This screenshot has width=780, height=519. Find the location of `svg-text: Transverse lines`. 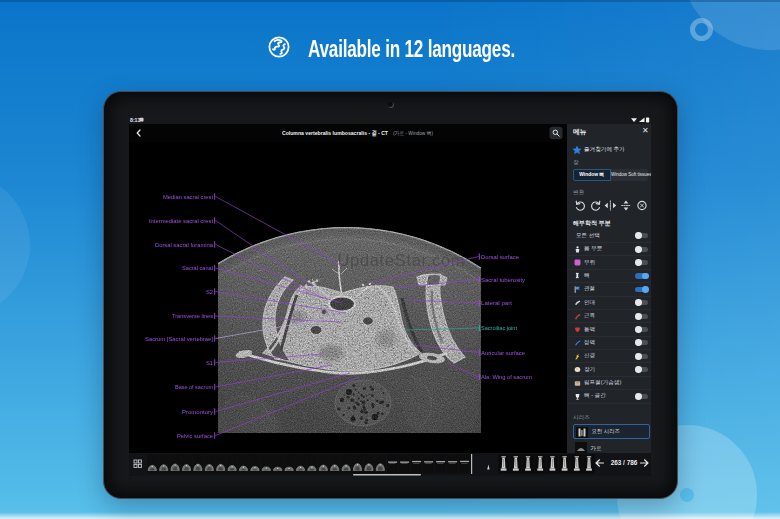

svg-text: Transverse lines is located at coordinates (192, 316).